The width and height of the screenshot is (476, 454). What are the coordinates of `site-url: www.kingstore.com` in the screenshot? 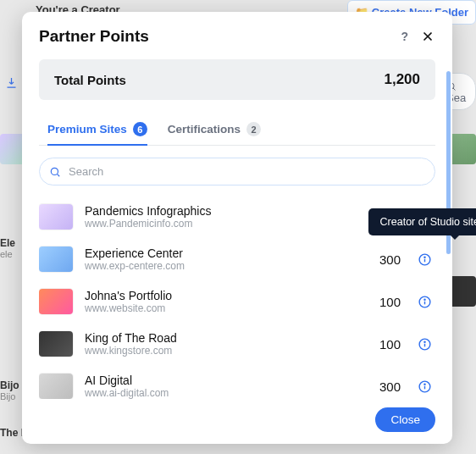 It's located at (226, 351).